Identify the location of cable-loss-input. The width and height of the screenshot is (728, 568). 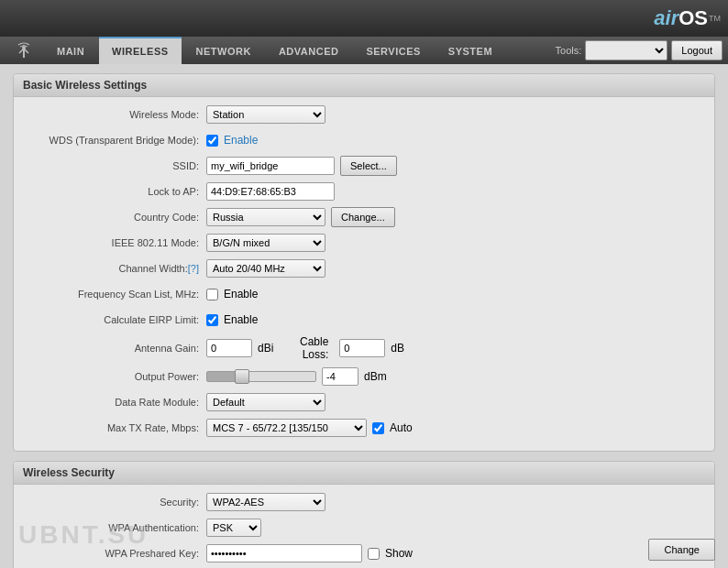
(362, 348).